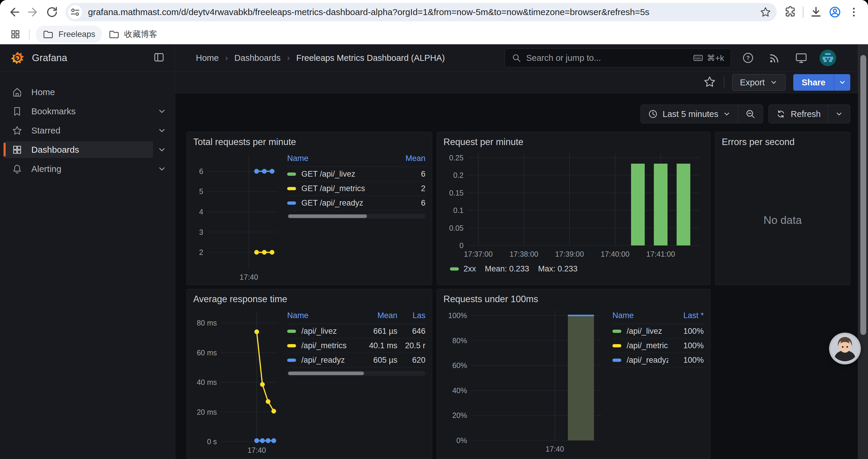 Image resolution: width=868 pixels, height=459 pixels. Describe the element at coordinates (257, 58) in the screenshot. I see `breadcrumb-dashboards: Dashboards` at that location.